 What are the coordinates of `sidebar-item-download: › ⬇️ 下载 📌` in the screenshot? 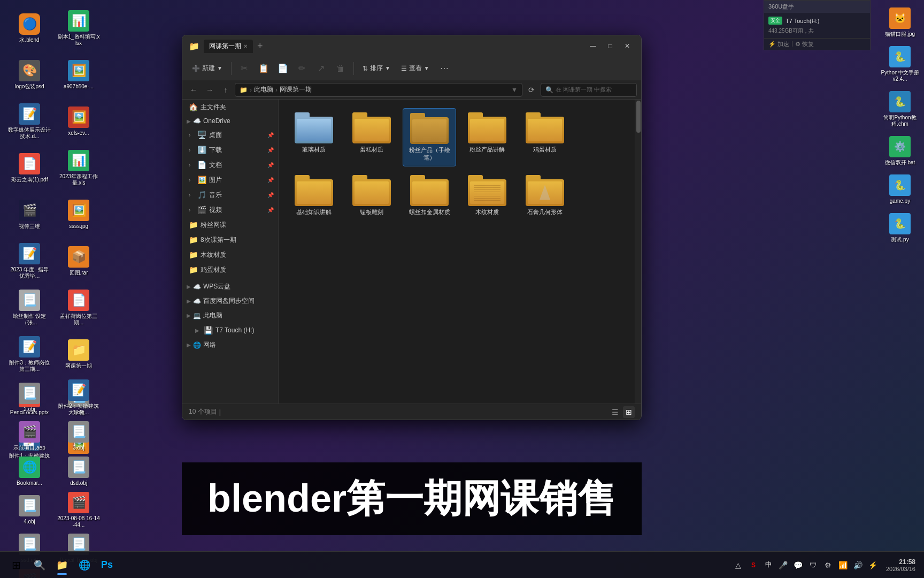 It's located at (230, 150).